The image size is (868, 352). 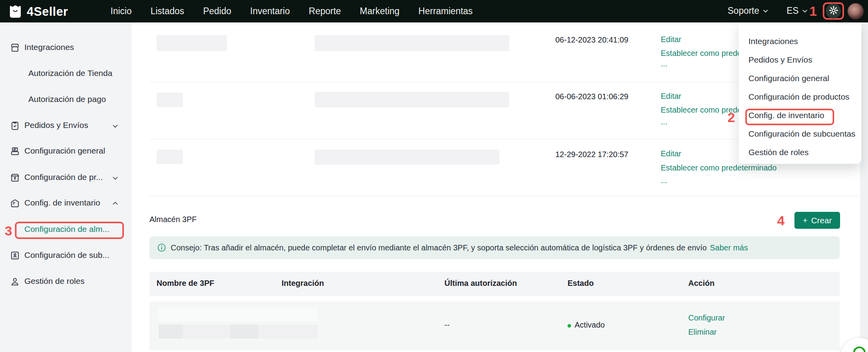 What do you see at coordinates (66, 203) in the screenshot?
I see `sidebar-item-config-de-inventario: Config. de inventario` at bounding box center [66, 203].